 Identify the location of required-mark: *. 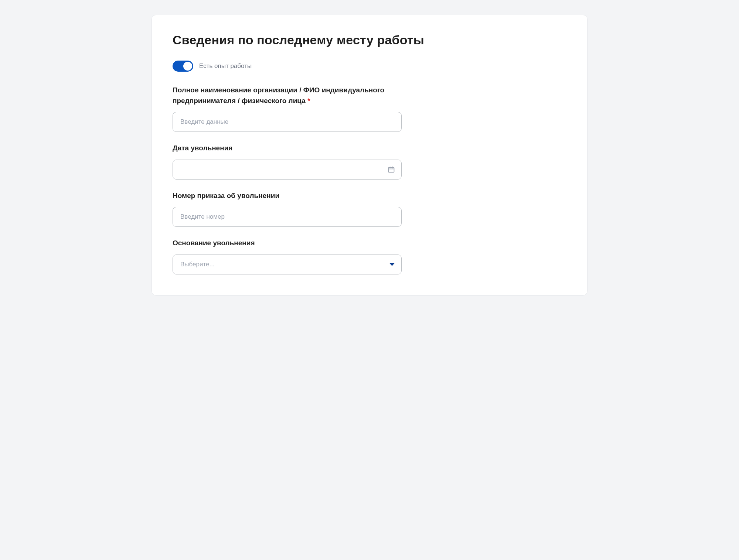
(309, 100).